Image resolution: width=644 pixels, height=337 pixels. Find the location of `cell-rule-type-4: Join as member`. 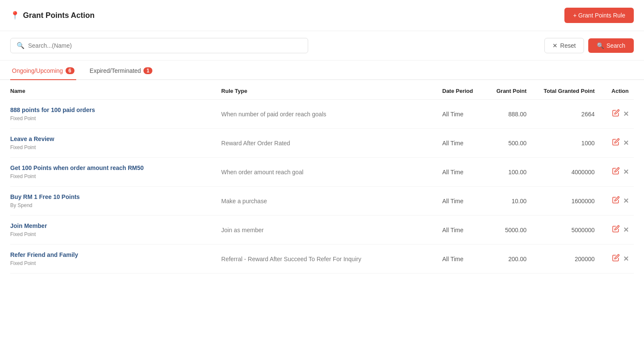

cell-rule-type-4: Join as member is located at coordinates (332, 230).